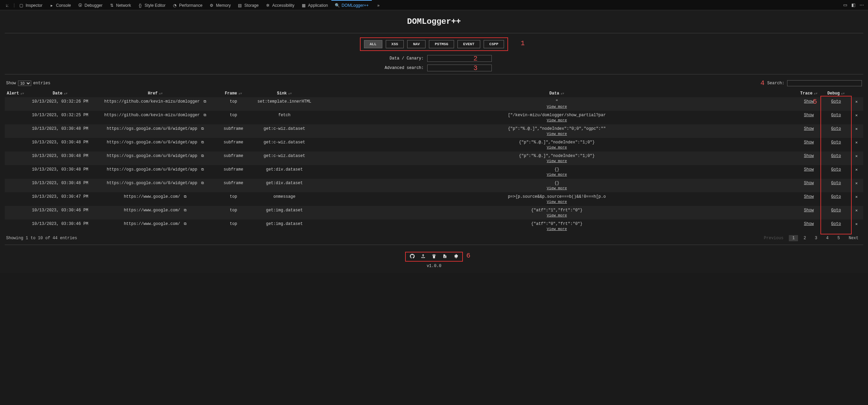 The width and height of the screenshot is (868, 405). What do you see at coordinates (284, 93) in the screenshot?
I see `col-sink-header: Sink▲▼` at bounding box center [284, 93].